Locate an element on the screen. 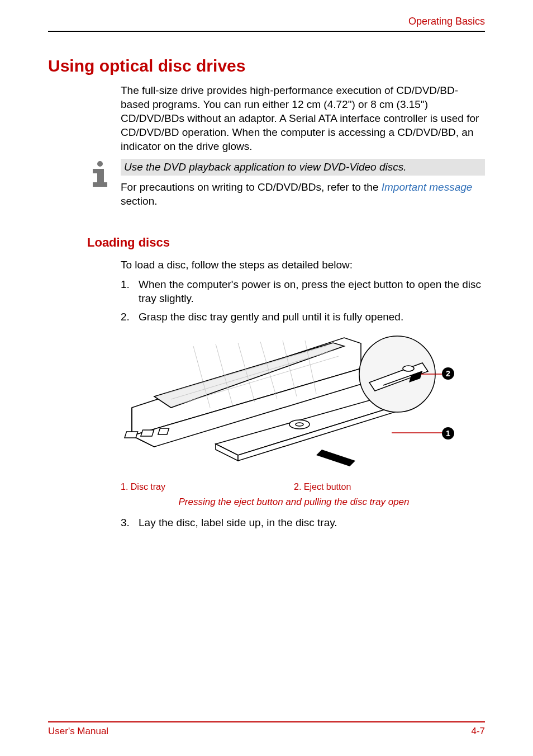 This screenshot has width=533, height=756. step-number: 2. is located at coordinates (130, 316).